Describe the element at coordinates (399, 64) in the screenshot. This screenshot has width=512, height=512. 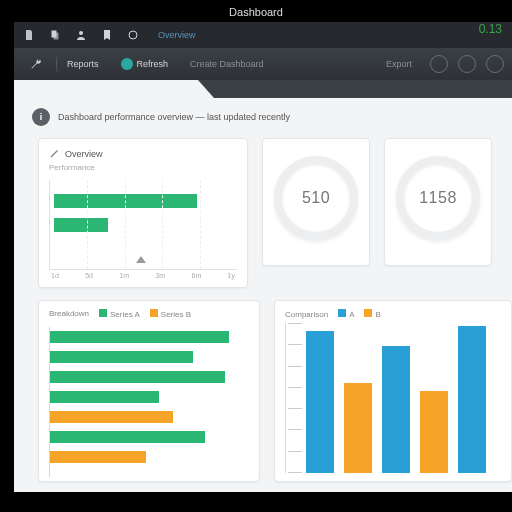
I see `tool-export: Export` at that location.